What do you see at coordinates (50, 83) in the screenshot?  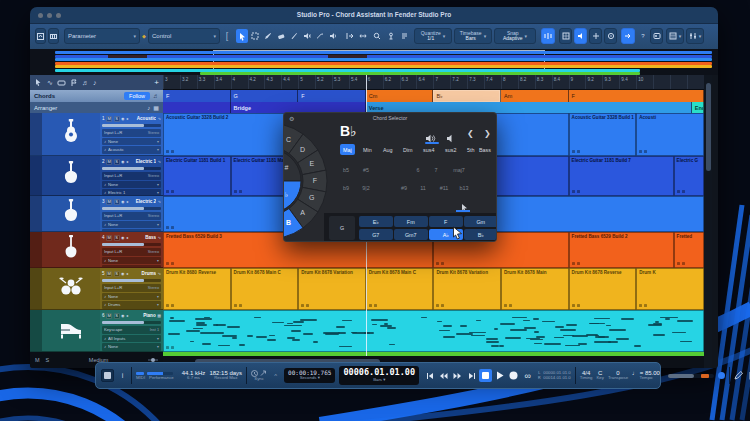 I see `wave-icon: ∿` at bounding box center [50, 83].